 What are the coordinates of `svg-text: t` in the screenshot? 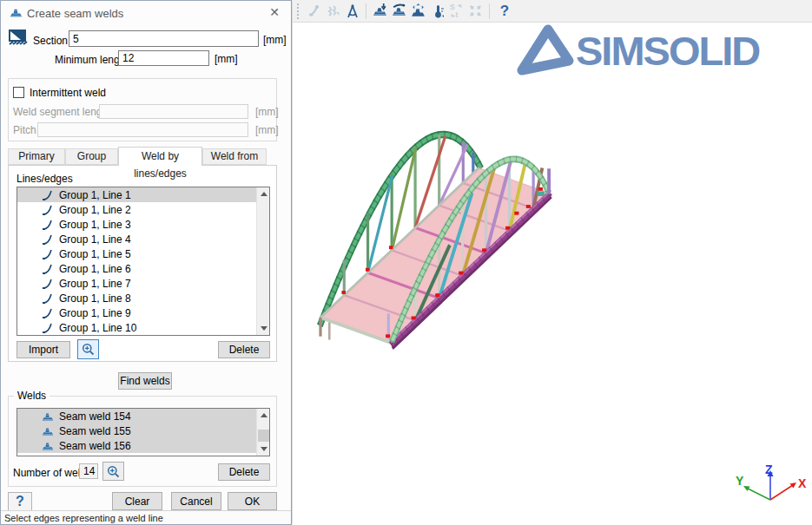 It's located at (457, 15).